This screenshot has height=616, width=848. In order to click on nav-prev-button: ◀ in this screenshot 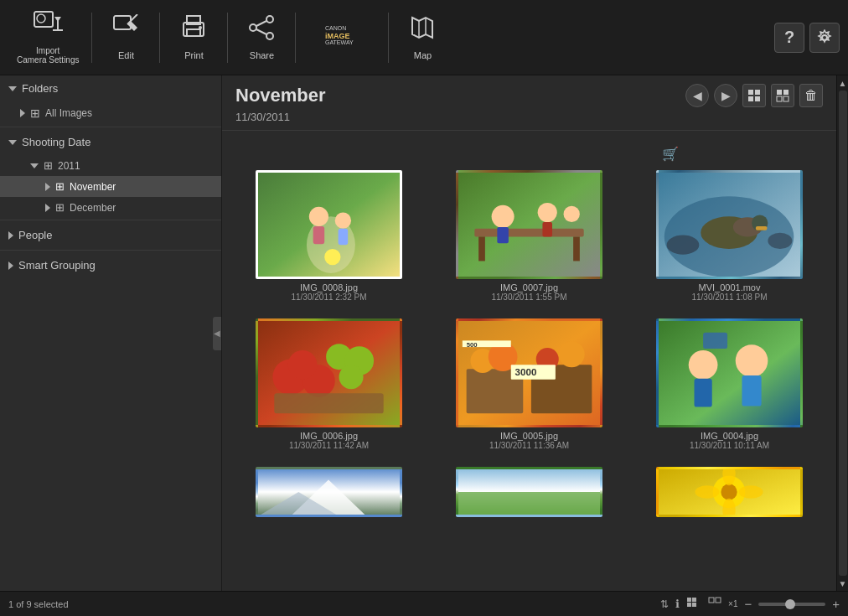, I will do `click(697, 96)`.